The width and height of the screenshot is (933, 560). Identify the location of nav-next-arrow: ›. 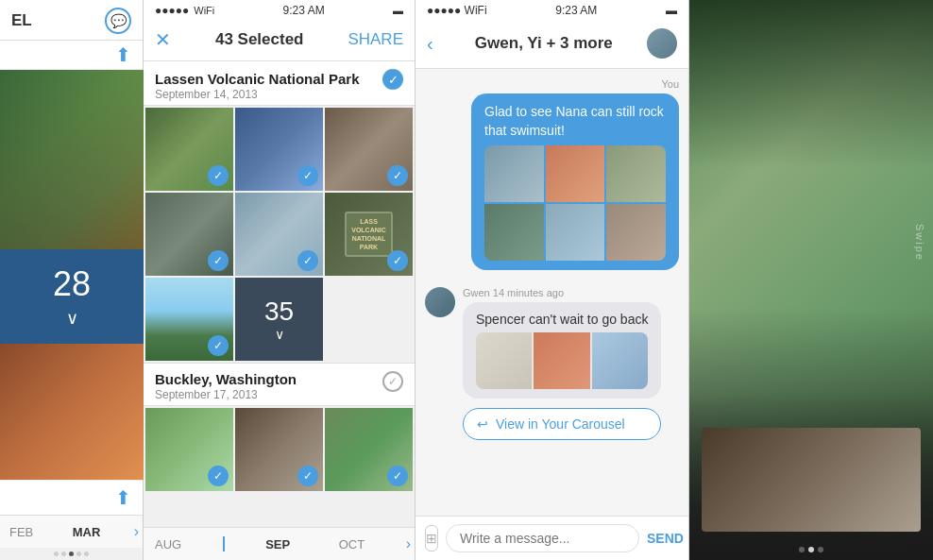
(136, 532).